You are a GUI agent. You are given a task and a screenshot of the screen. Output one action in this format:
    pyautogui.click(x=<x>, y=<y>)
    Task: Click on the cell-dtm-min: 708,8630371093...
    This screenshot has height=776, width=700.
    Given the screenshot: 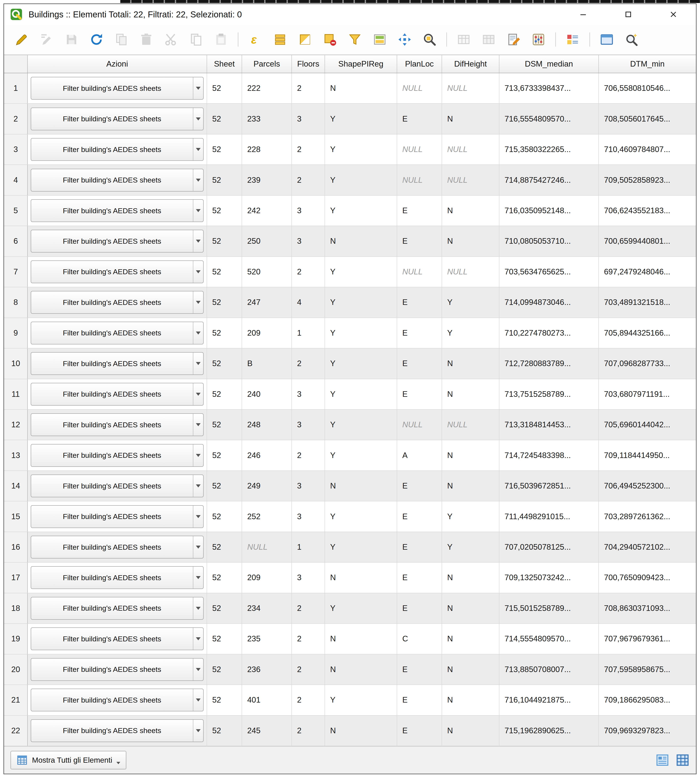 What is the action you would take?
    pyautogui.click(x=647, y=608)
    